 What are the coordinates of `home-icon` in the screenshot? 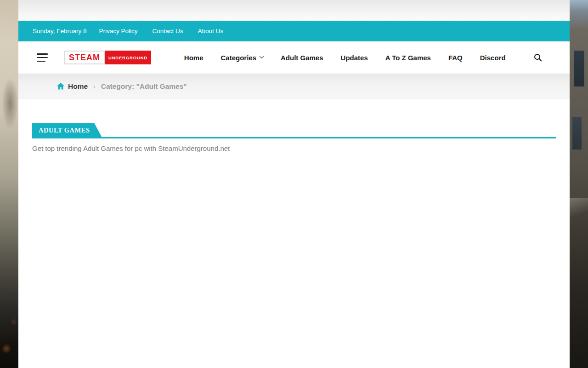 It's located at (61, 86).